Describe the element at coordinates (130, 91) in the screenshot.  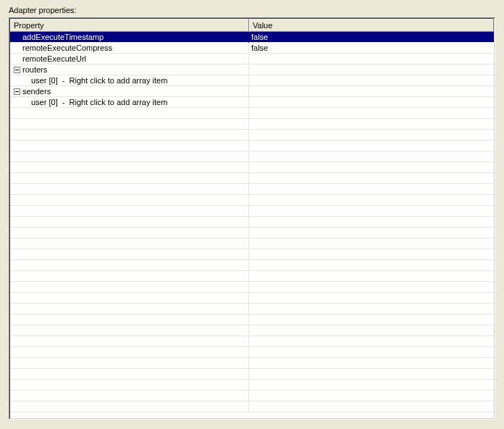
I see `property-cell: senders` at that location.